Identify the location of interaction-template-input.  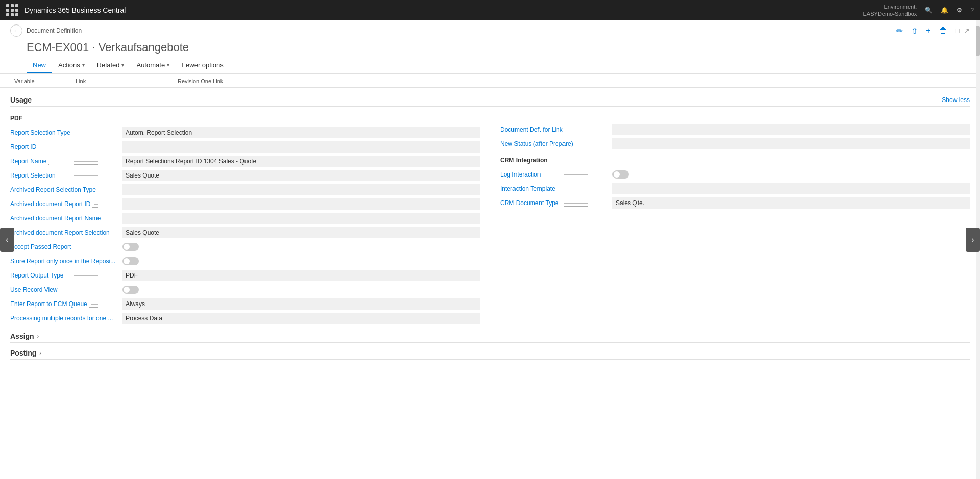
(791, 189).